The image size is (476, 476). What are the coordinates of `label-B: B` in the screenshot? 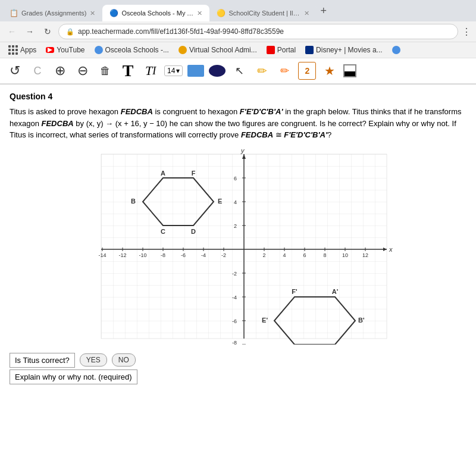 It's located at (133, 201).